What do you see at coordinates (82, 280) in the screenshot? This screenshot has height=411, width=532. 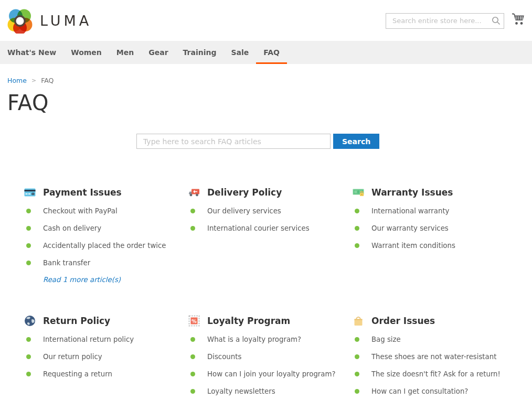 I see `read-more-link: Read 1 more article(s)` at bounding box center [82, 280].